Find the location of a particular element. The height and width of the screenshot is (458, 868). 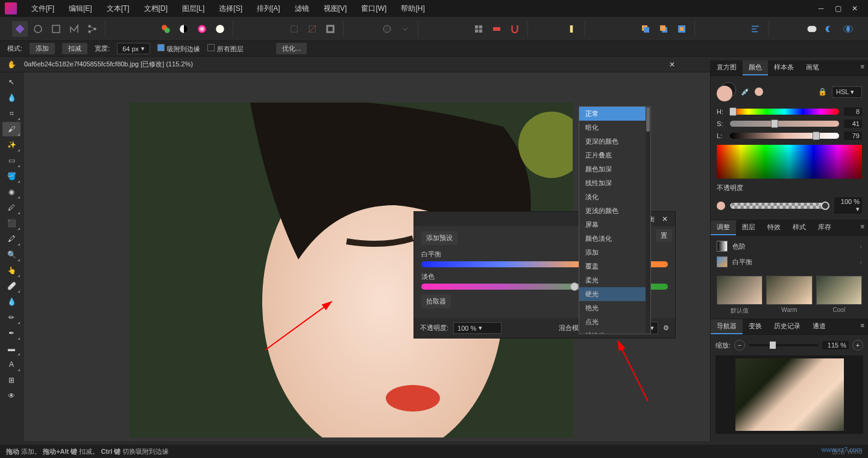

blend-mode-option: 正常 is located at coordinates (615, 113).